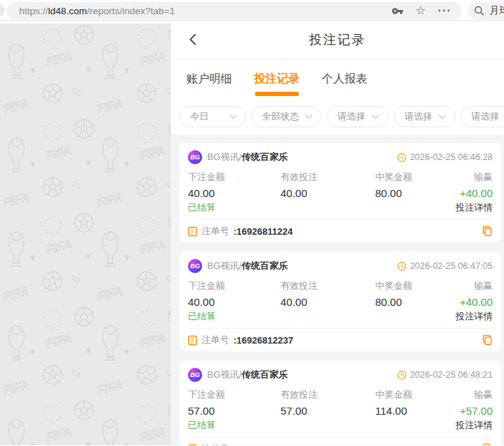 This screenshot has width=504, height=446. Describe the element at coordinates (445, 375) in the screenshot. I see `bet-timestamp: 2026-02-25 06:48:21` at that location.